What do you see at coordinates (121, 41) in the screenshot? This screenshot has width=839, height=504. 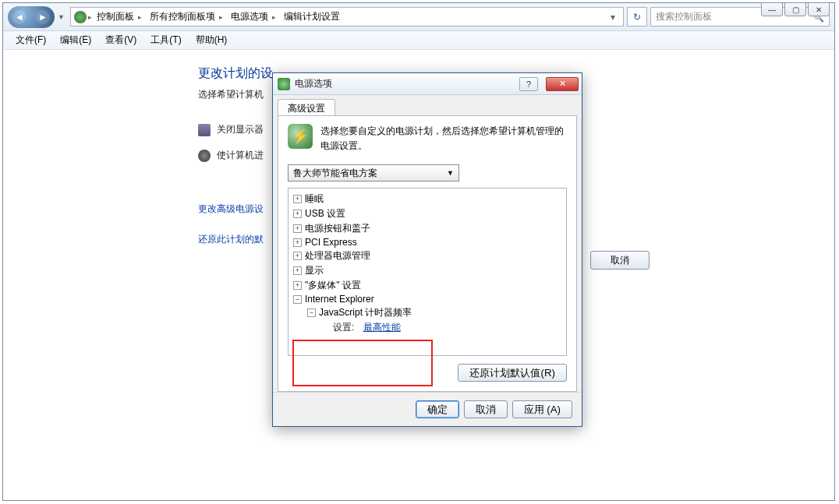 I see `menu-view: 查看(V)` at bounding box center [121, 41].